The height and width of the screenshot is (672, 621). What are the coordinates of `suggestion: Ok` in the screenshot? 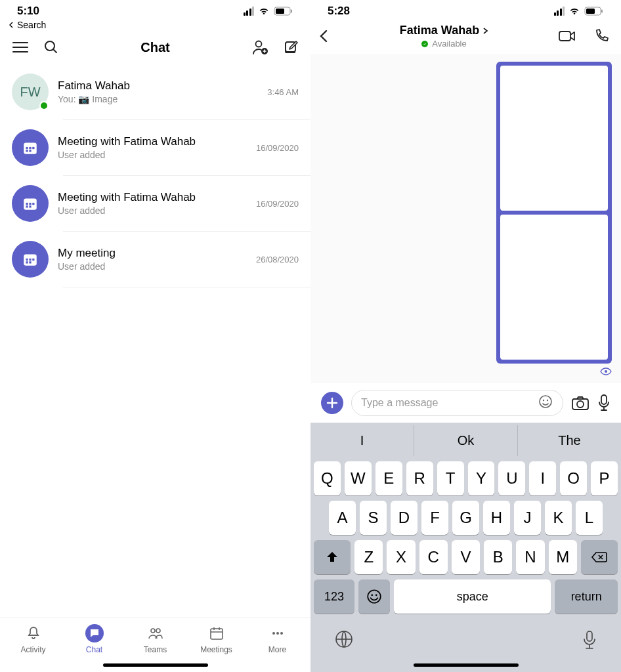 It's located at (466, 441).